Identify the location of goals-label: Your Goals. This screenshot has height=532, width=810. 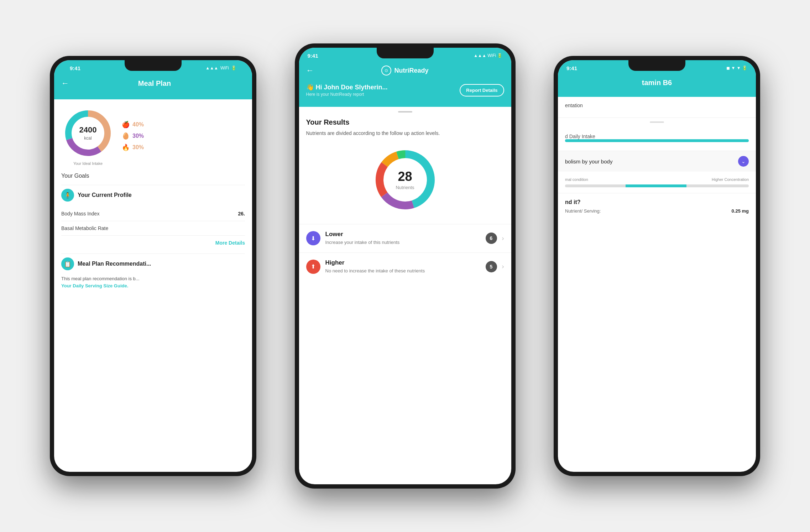
(153, 176).